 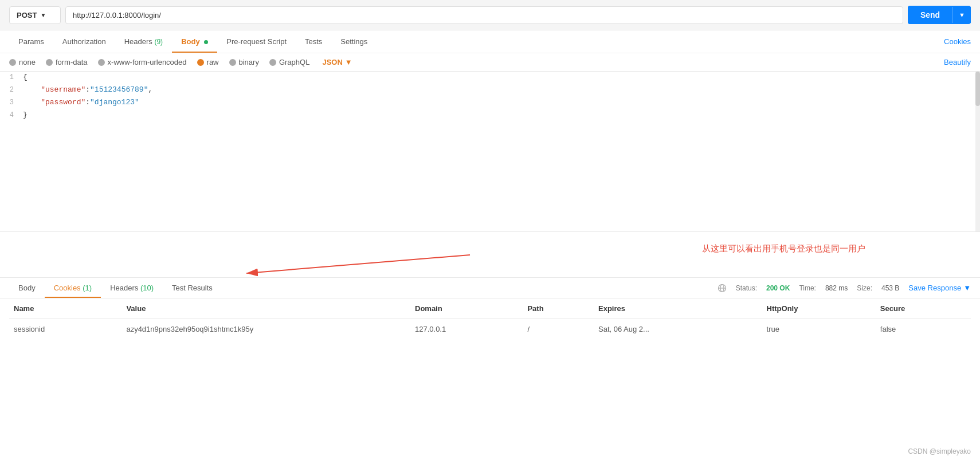 What do you see at coordinates (490, 78) in the screenshot?
I see `code-line-1: 1 {` at bounding box center [490, 78].